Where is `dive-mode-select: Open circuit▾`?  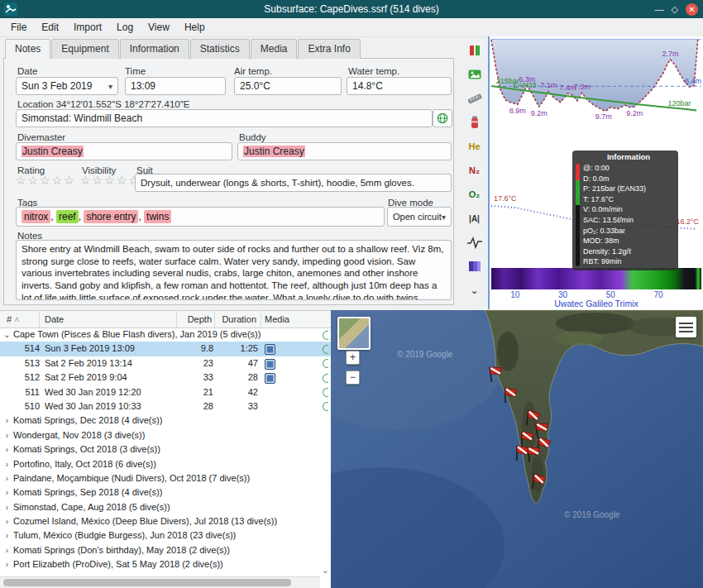 dive-mode-select: Open circuit▾ is located at coordinates (419, 217).